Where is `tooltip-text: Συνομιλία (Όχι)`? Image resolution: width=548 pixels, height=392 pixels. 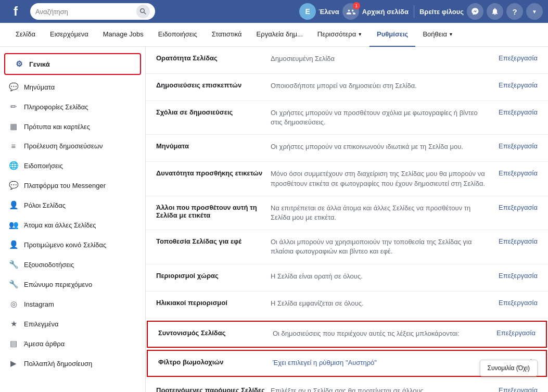 tooltip-text: Συνομιλία (Όχι) is located at coordinates (509, 368).